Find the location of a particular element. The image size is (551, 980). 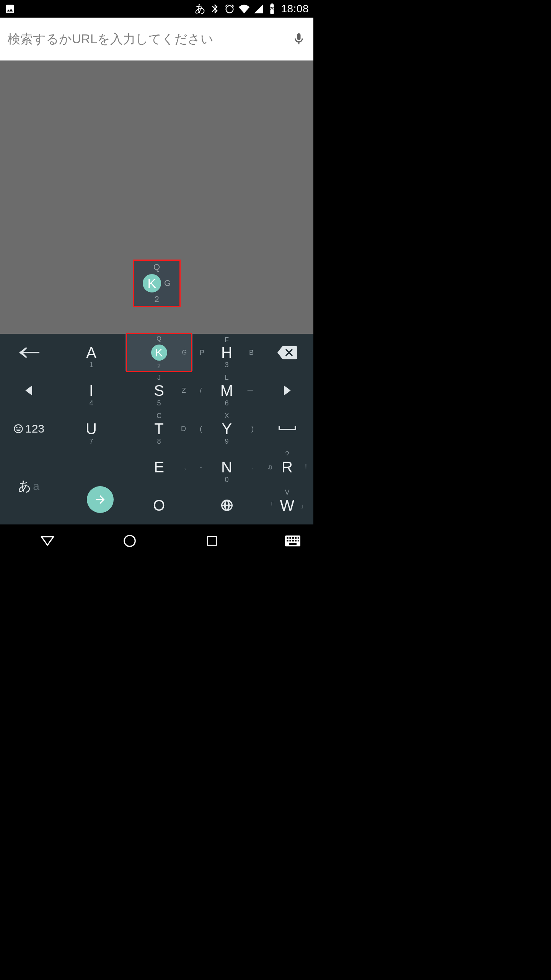

lang-en: a is located at coordinates (36, 486).